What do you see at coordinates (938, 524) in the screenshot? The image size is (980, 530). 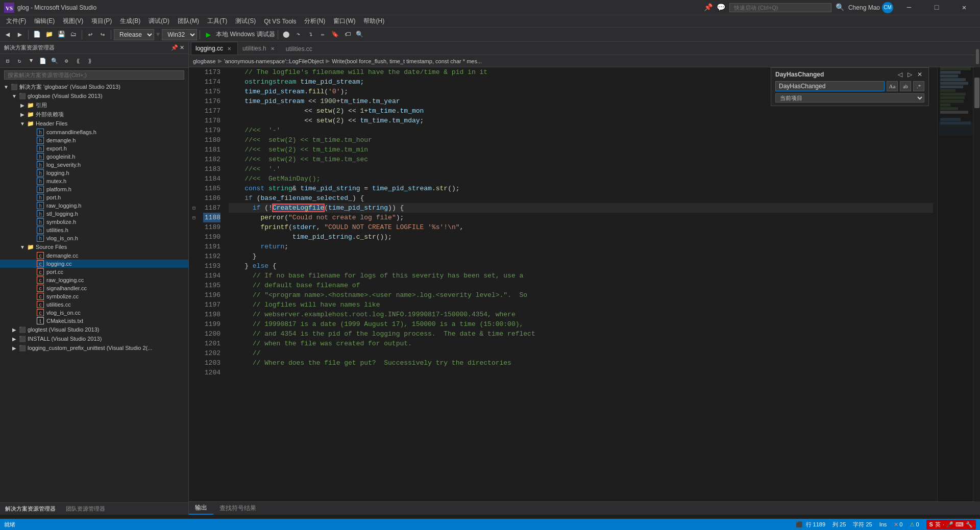 I see `sogou-lang: 英` at bounding box center [938, 524].